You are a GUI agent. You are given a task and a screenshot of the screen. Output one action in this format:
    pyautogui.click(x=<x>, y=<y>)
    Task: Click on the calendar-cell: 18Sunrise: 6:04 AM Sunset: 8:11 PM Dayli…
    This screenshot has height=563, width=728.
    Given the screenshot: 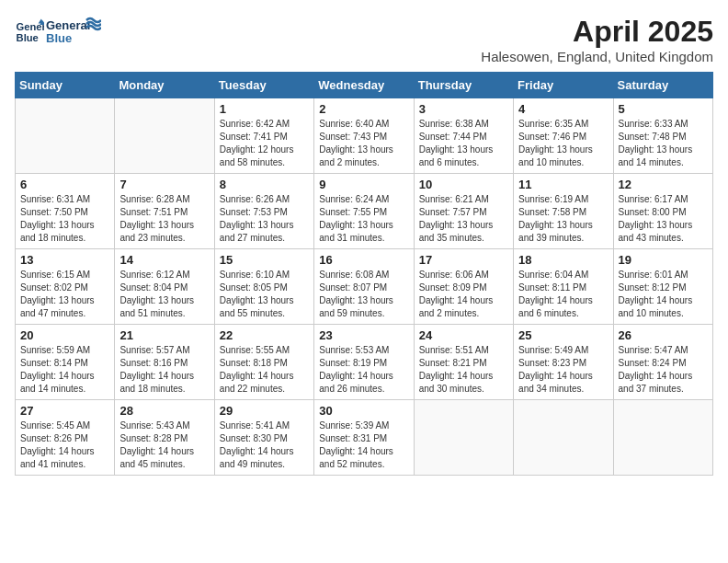 What is the action you would take?
    pyautogui.click(x=563, y=287)
    